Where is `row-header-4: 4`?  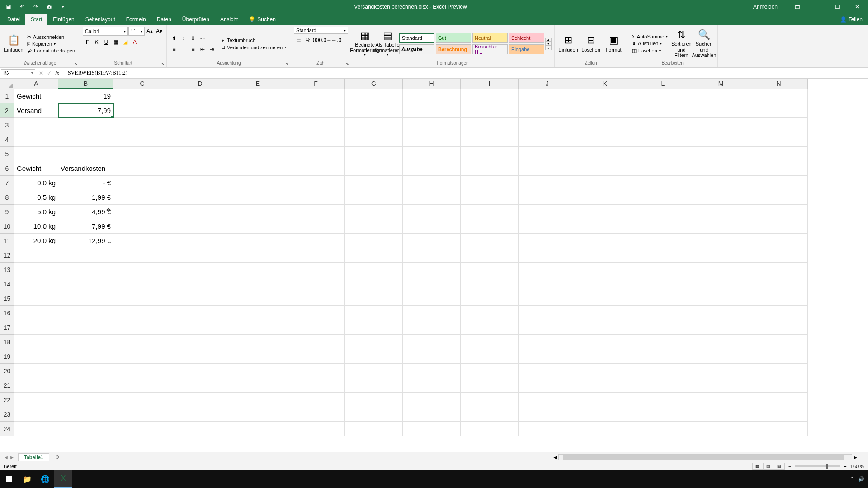
row-header-4: 4 is located at coordinates (7, 140).